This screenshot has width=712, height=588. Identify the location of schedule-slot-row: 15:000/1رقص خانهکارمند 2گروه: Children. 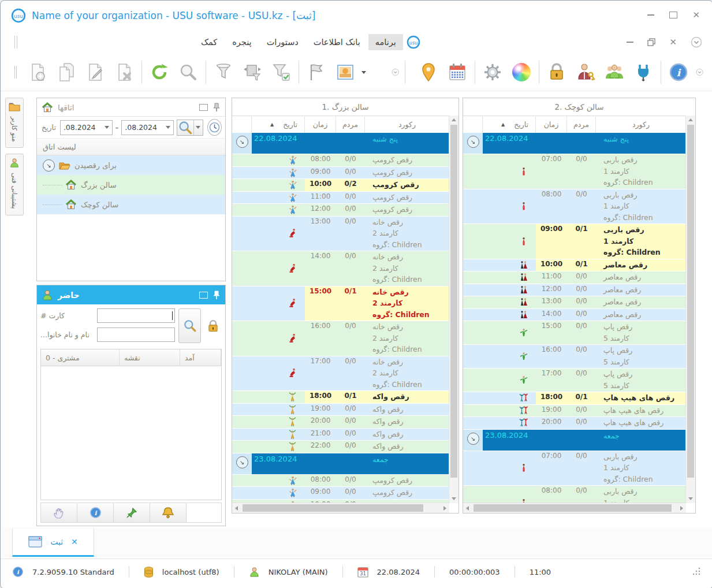
(341, 304).